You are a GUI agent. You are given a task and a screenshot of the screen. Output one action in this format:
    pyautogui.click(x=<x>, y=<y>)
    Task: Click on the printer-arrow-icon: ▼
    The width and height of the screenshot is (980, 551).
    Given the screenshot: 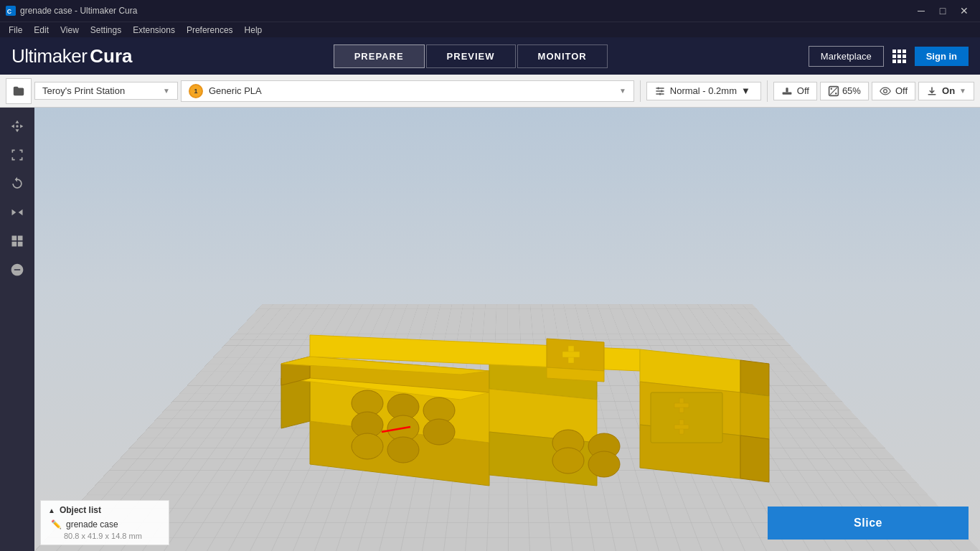 What is the action you would take?
    pyautogui.click(x=166, y=90)
    